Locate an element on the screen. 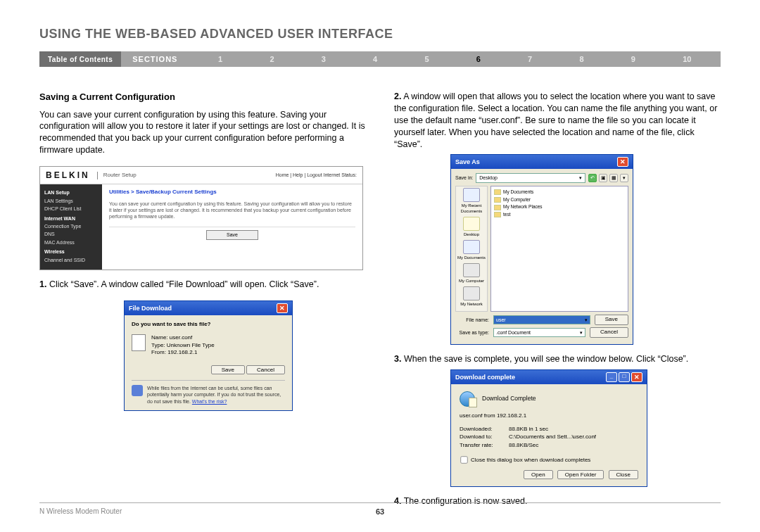 This screenshot has width=760, height=532. step1-text: Click “Save”. A window called “File Down… is located at coordinates (183, 284).